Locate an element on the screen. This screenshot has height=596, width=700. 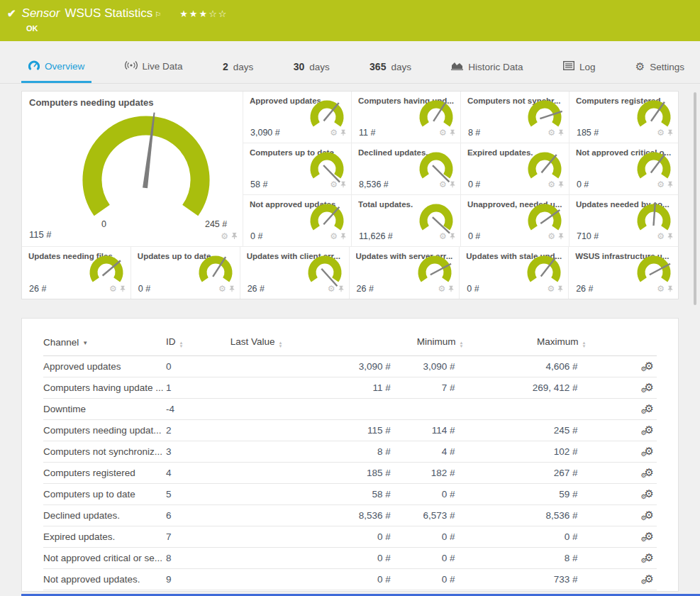
gauge-tile: Updates needed by co... 710 #⚙ is located at coordinates (624, 221).